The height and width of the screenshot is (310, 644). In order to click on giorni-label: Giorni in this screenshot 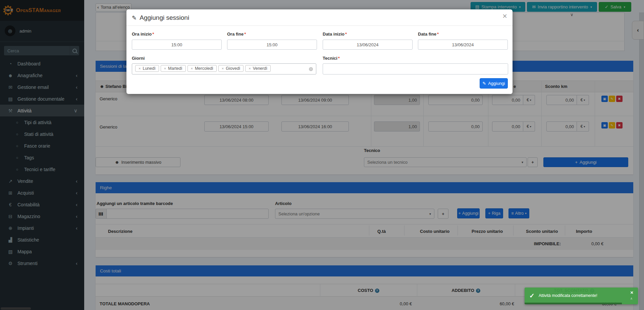, I will do `click(138, 58)`.